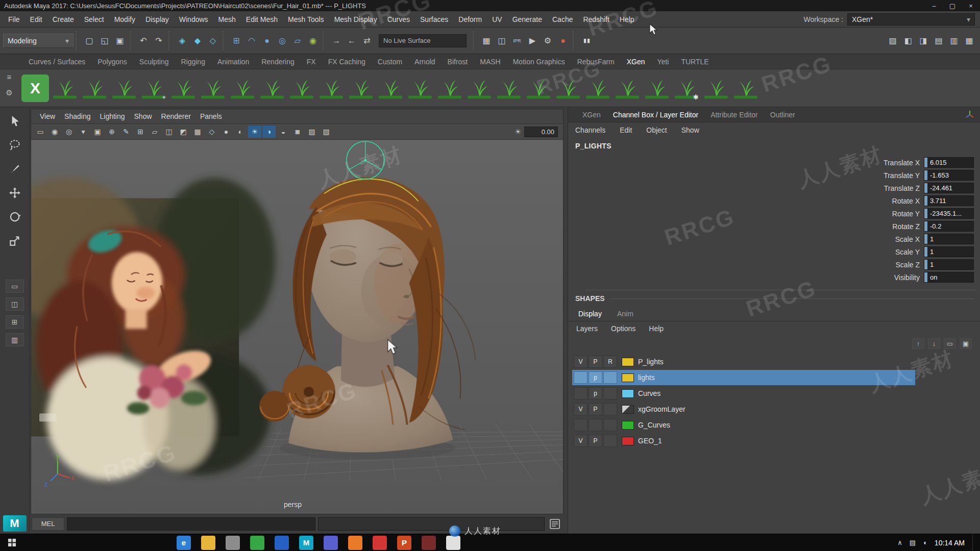  I want to click on lock-camera-icon: ◉, so click(55, 132).